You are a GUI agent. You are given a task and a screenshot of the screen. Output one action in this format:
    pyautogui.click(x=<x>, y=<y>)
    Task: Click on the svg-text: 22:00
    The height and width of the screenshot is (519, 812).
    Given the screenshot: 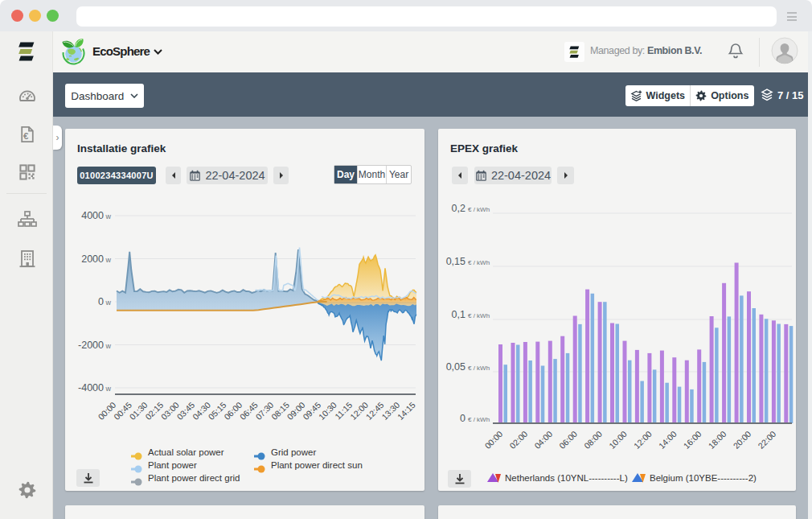 What is the action you would take?
    pyautogui.click(x=767, y=439)
    